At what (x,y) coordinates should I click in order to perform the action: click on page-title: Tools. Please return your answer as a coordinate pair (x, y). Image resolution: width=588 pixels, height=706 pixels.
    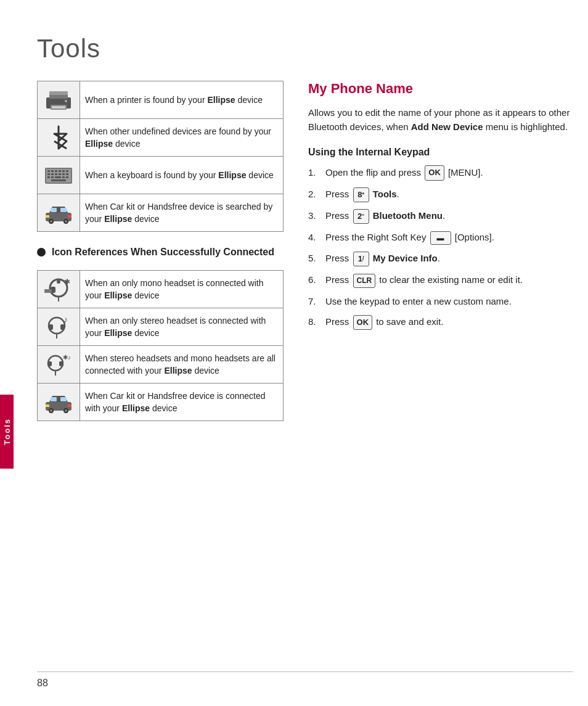
    Looking at the image, I should click on (305, 49).